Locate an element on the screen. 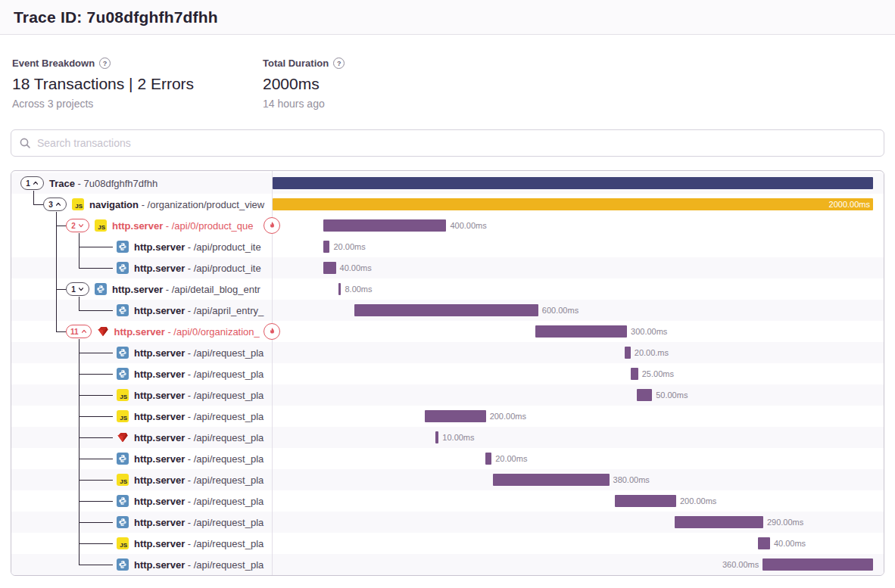 This screenshot has width=895, height=588. trace-row: 1Trace - 7u08dfghfh7dfhh is located at coordinates (448, 183).